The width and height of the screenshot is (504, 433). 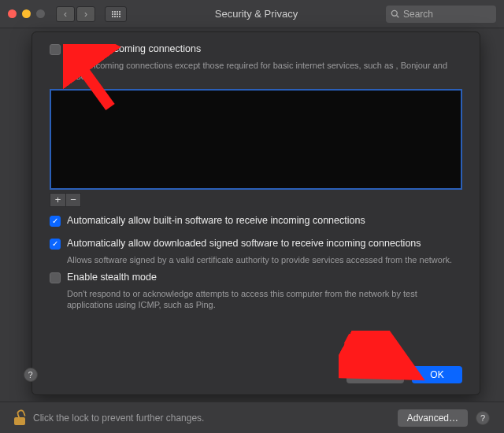 I want to click on lock-text: Click the lock to prevent further change…, so click(x=211, y=418).